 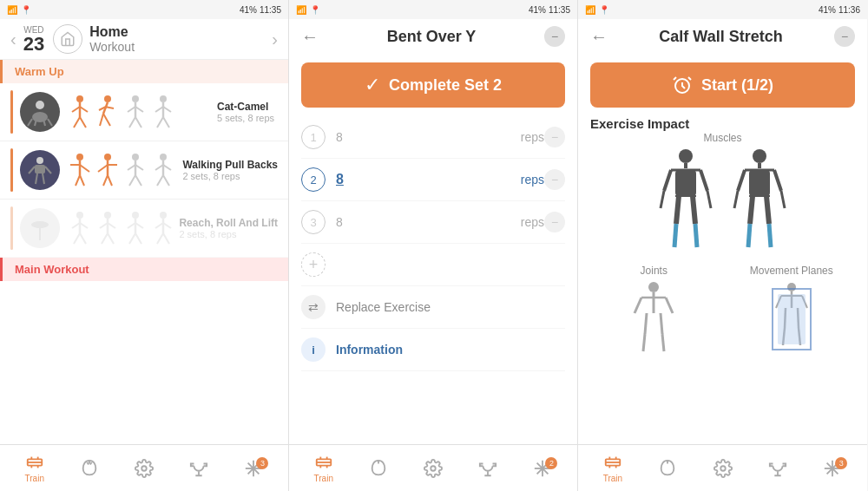 I want to click on replace-exercise-row: ⇄ Replace Exercise, so click(x=433, y=307).